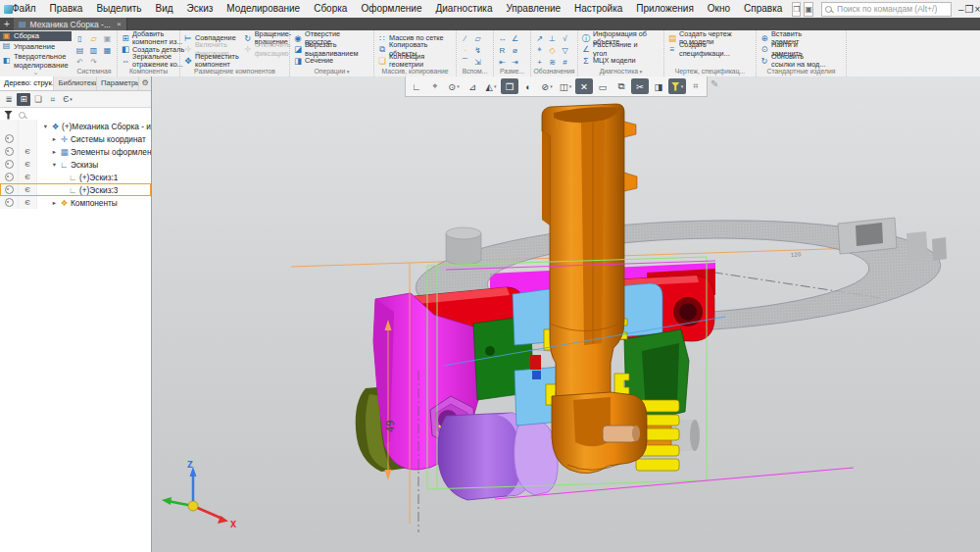  Describe the element at coordinates (528, 86) in the screenshot. I see `display-sphere-button: ◐` at that location.